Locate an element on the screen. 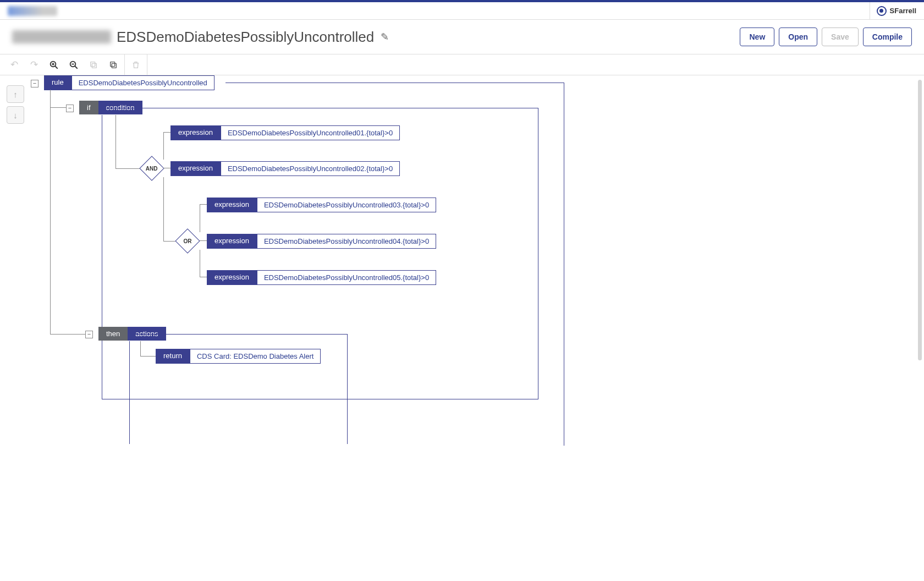 Image resolution: width=924 pixels, height=581 pixels. cond-frame-left is located at coordinates (102, 257).